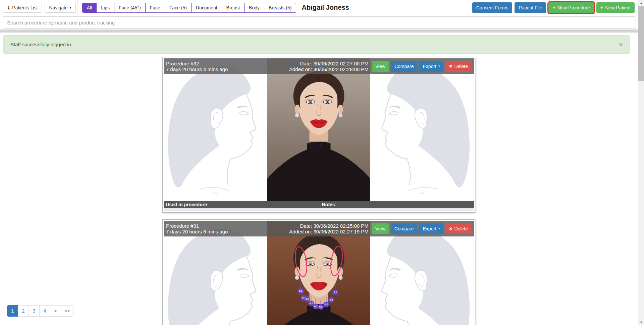 This screenshot has width=644, height=325. What do you see at coordinates (56, 311) in the screenshot?
I see `page-next-button: >` at bounding box center [56, 311].